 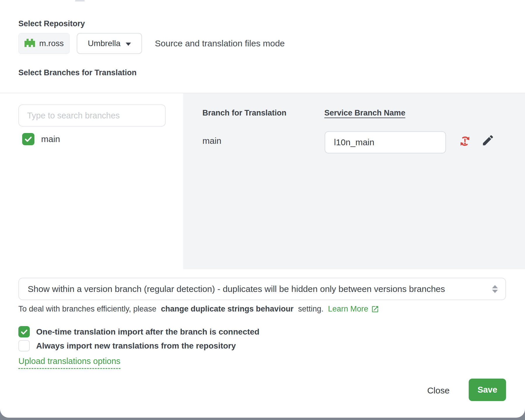 I want to click on upload-translations-options-link: Upload translations options, so click(x=69, y=363).